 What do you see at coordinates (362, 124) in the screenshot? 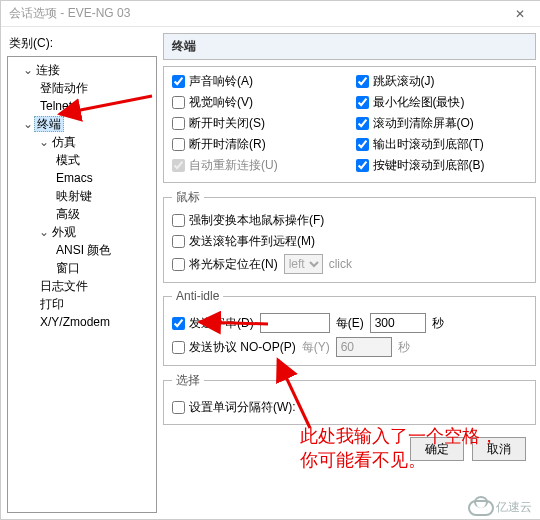
I see `ck-scroll-clear` at bounding box center [362, 124].